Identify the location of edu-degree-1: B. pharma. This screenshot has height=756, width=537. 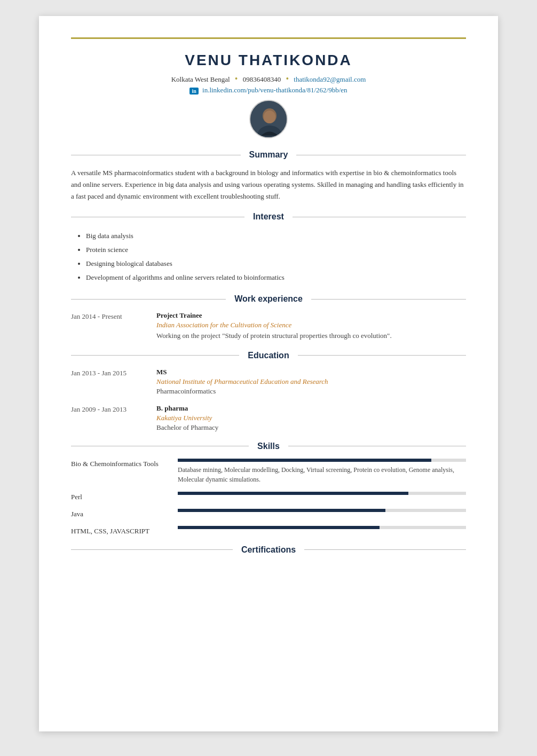
(311, 408).